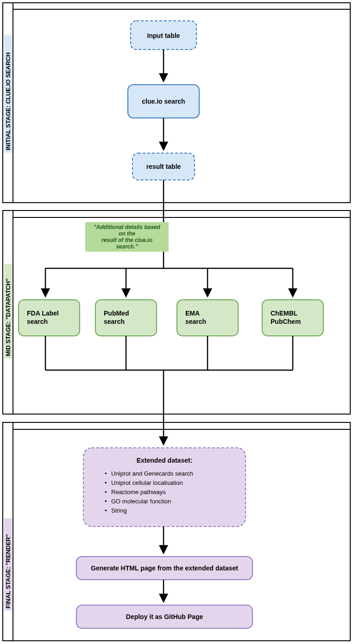 This screenshot has width=353, height=644. Describe the element at coordinates (164, 35) in the screenshot. I see `node-input-table: Input table` at that location.